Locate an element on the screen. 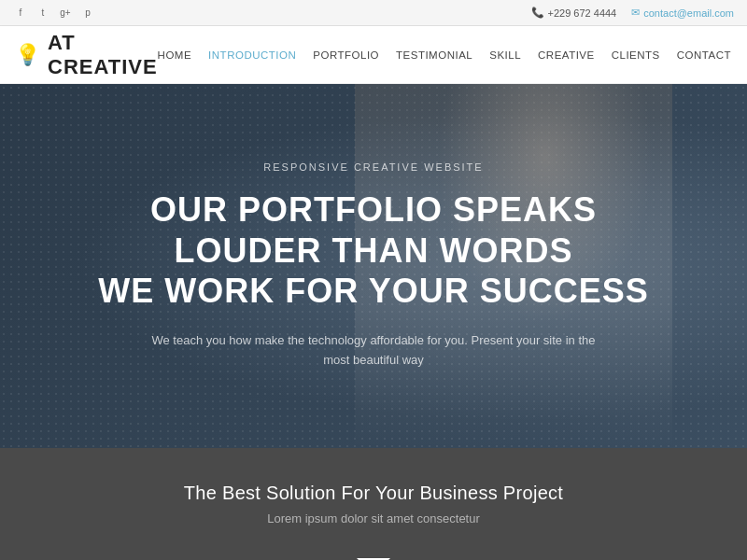  nav-creative: CREATIVE is located at coordinates (566, 55).